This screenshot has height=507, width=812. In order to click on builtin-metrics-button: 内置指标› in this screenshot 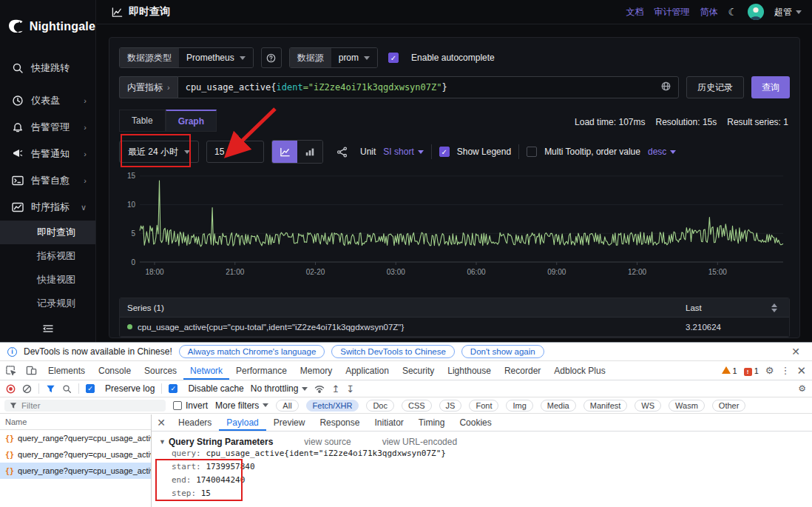, I will do `click(148, 87)`.